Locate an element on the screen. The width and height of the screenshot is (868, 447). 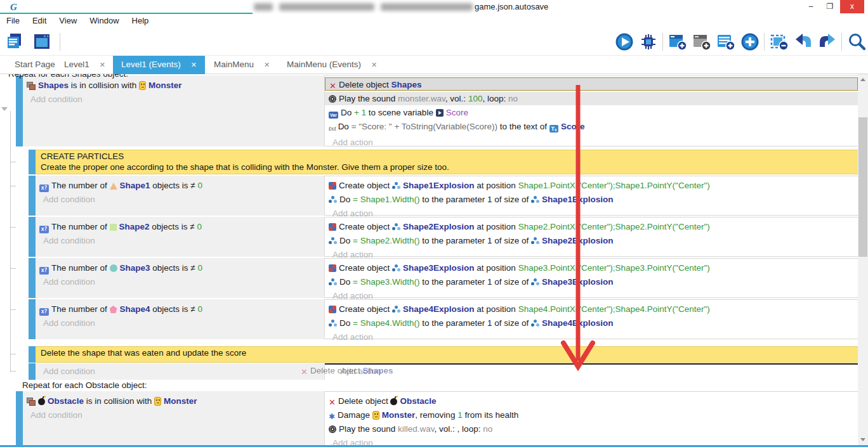
create-icon is located at coordinates (332, 268).